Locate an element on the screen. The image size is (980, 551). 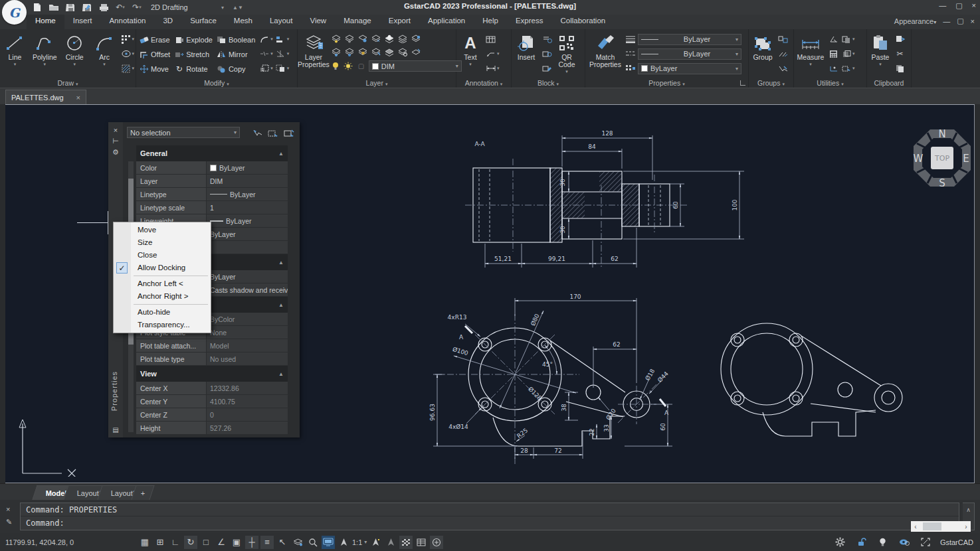
property-row-layer: Layer DIM is located at coordinates (212, 181).